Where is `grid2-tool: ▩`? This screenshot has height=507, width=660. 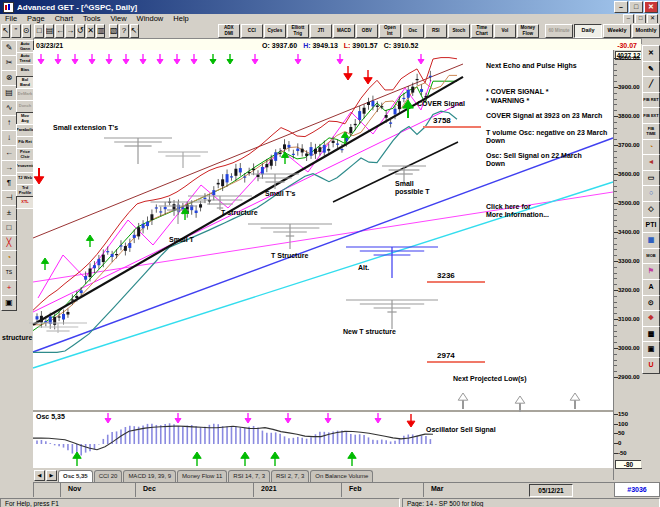
grid2-tool: ▩ is located at coordinates (651, 334).